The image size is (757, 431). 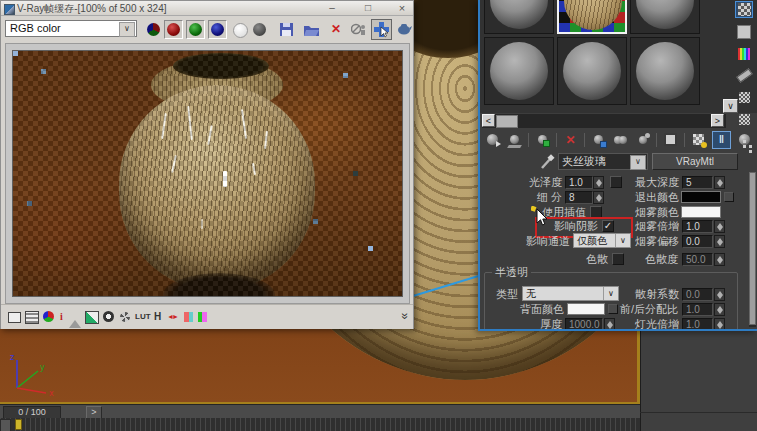 I want to click on material-name-field: 夹丝玻璃 ∨, so click(x=603, y=162).